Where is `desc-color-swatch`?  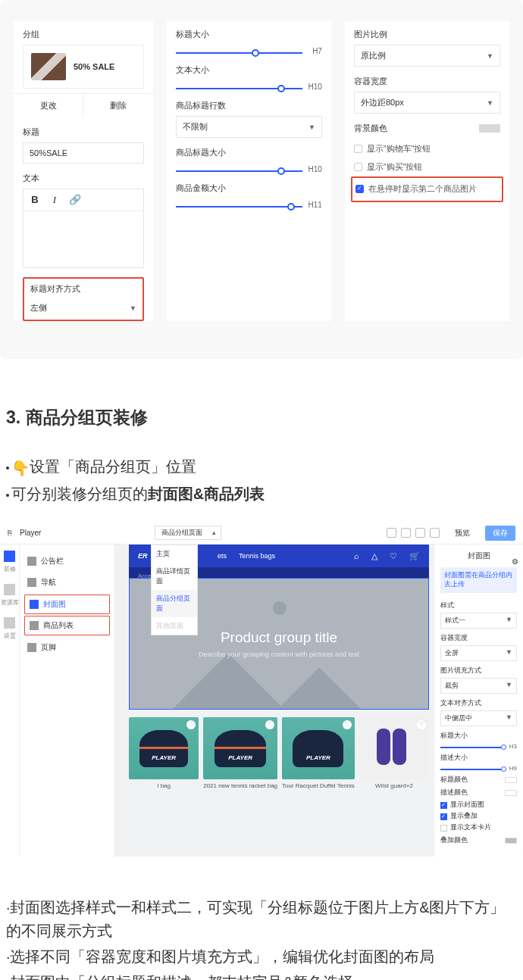
desc-color-swatch is located at coordinates (511, 793).